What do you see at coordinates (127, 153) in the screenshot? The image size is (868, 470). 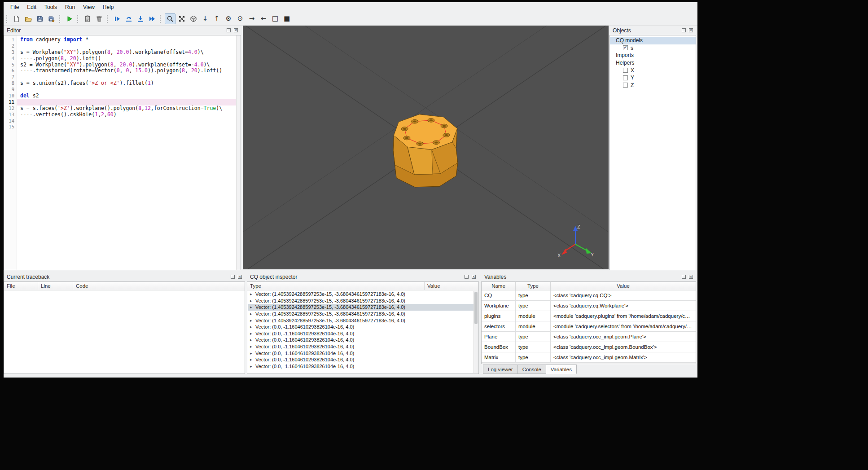 I see `code-area: from cadquery import *s = Workplane("XY"…` at bounding box center [127, 153].